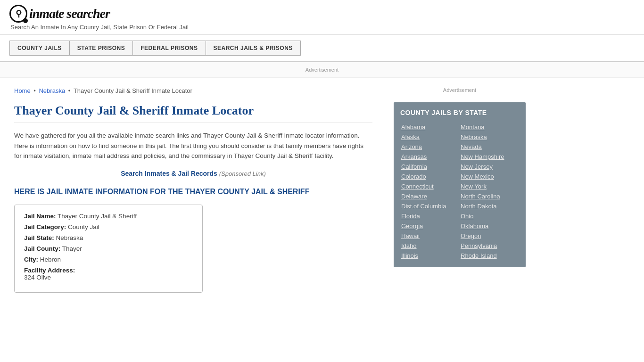 The height and width of the screenshot is (362, 644). What do you see at coordinates (489, 176) in the screenshot?
I see `state-link: New Mexico` at bounding box center [489, 176].